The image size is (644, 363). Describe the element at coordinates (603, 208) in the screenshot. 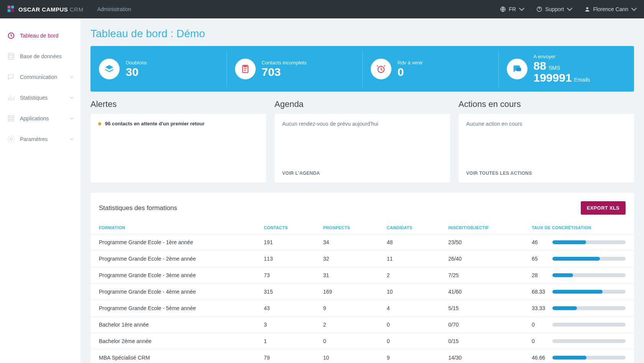

I see `export-xls-button: EXPORT XLS` at that location.